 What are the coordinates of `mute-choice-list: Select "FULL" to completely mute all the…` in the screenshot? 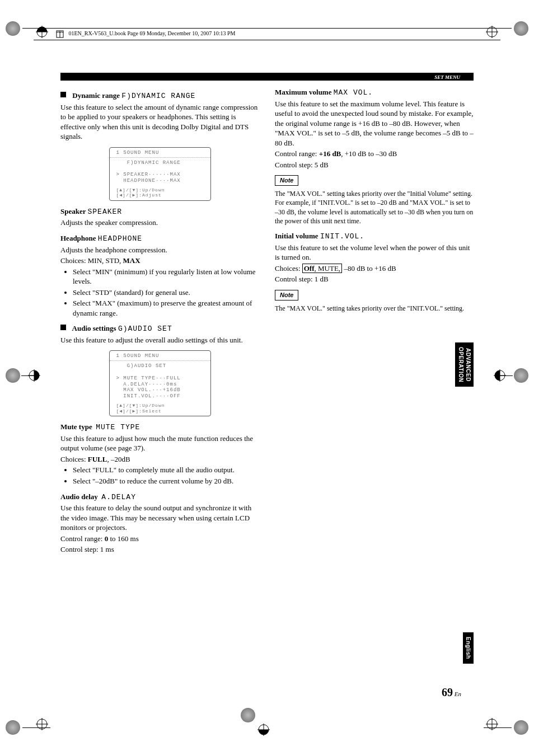 It's located at (160, 476).